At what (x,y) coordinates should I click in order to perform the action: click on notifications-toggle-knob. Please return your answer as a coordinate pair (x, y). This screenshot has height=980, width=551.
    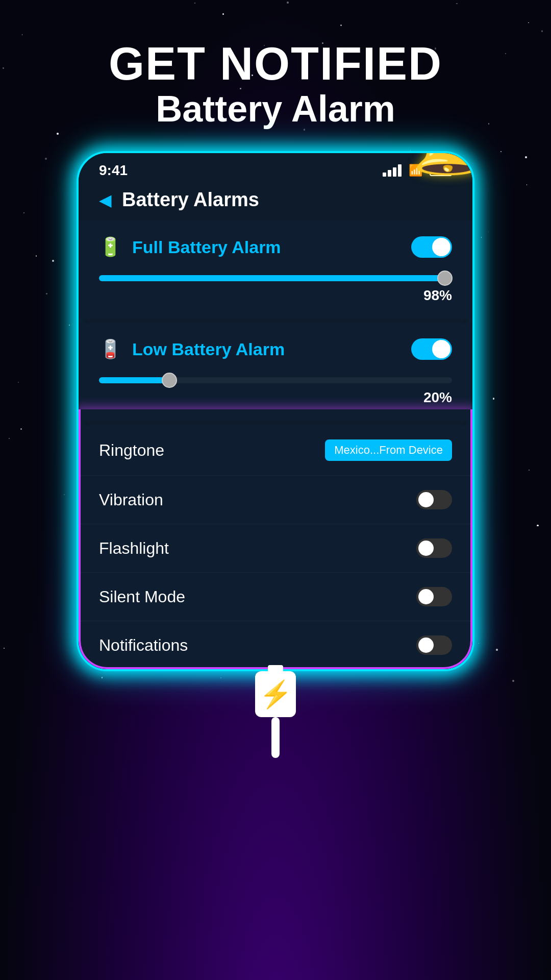
    Looking at the image, I should click on (426, 645).